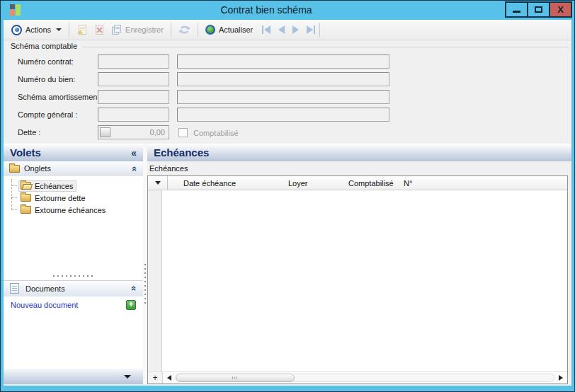 The width and height of the screenshot is (575, 392). I want to click on scroll-right-button, so click(561, 378).